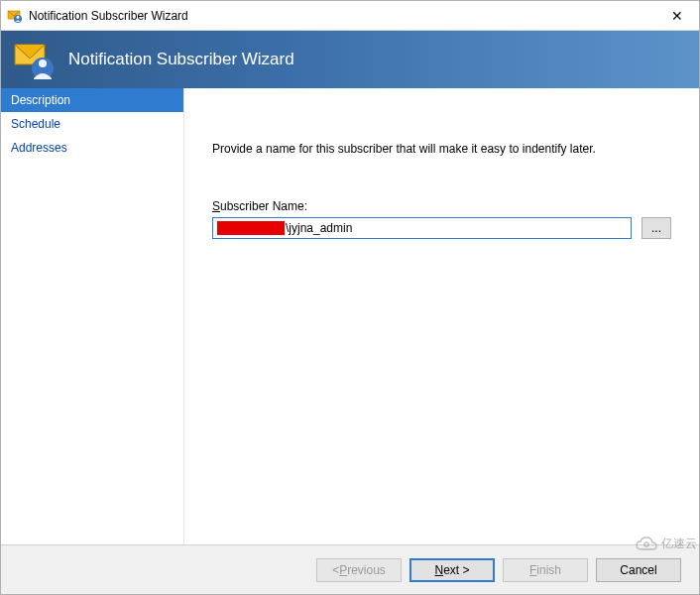 The height and width of the screenshot is (595, 700). What do you see at coordinates (442, 228) in the screenshot?
I see `subscriber-name-row: \jyjna_admin ...` at bounding box center [442, 228].